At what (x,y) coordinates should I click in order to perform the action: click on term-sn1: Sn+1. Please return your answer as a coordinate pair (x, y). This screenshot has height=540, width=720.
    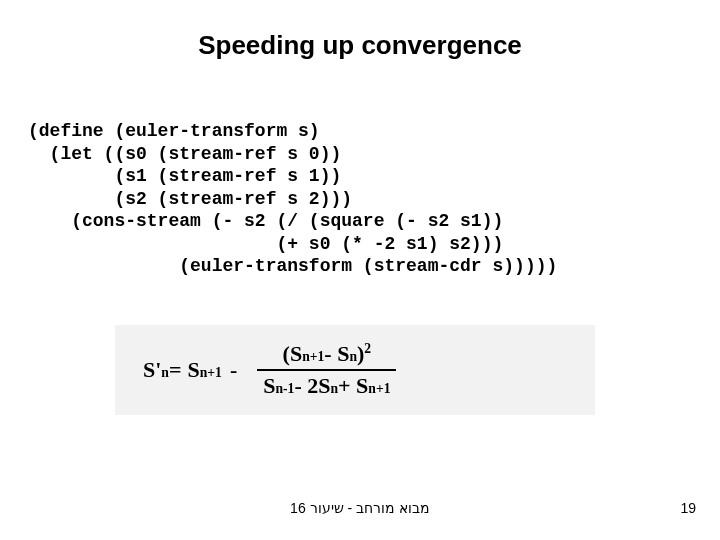
    Looking at the image, I should click on (204, 370).